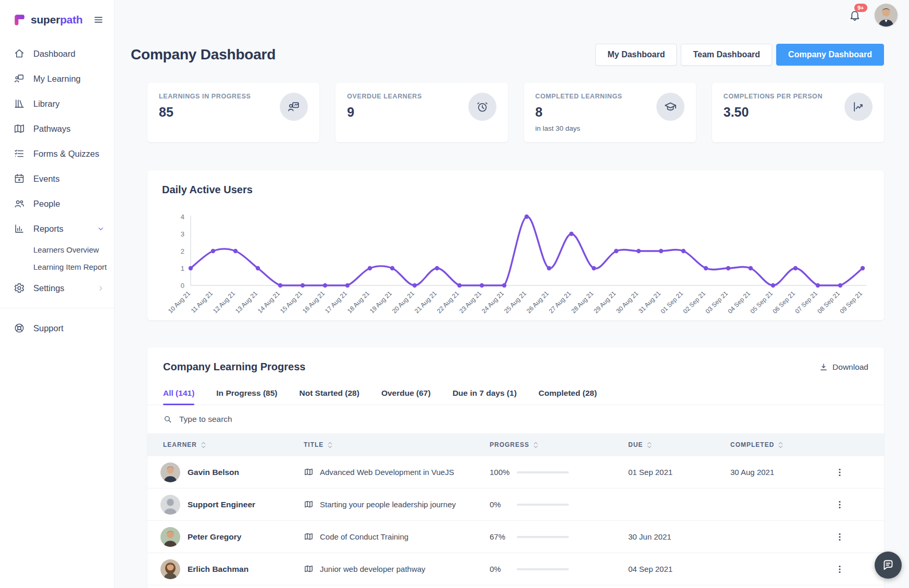 The width and height of the screenshot is (909, 588). I want to click on chat-launcher-button, so click(888, 565).